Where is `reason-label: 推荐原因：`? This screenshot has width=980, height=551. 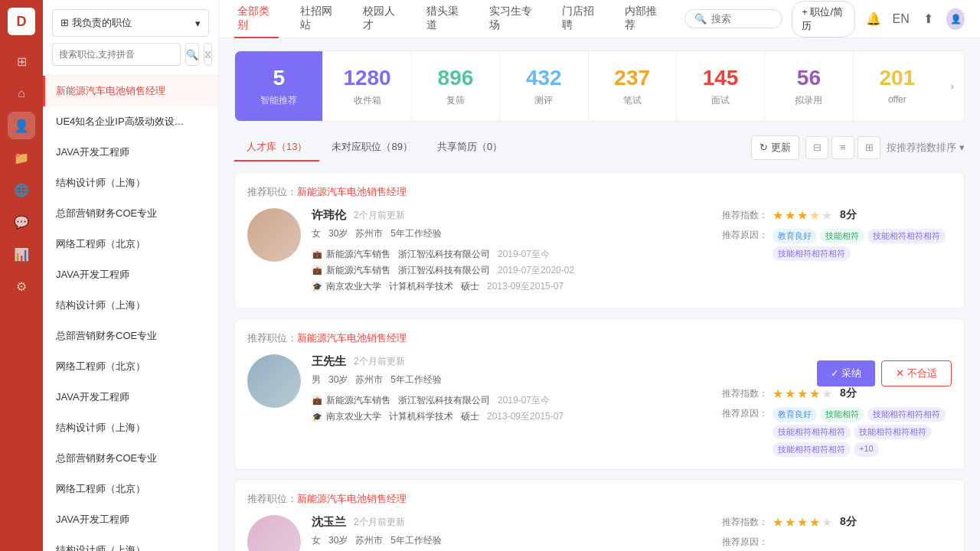 reason-label: 推荐原因： is located at coordinates (745, 236).